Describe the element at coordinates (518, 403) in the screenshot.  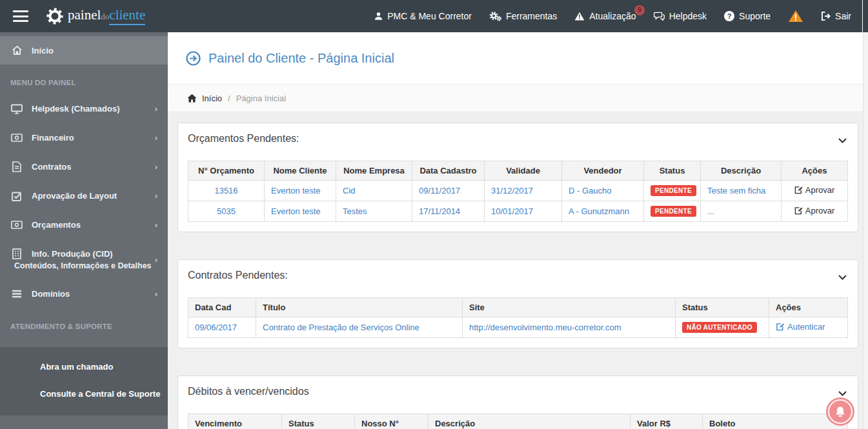
I see `panel-debitos: Débitos à vencer/vencidos Vencimento Sta…` at that location.